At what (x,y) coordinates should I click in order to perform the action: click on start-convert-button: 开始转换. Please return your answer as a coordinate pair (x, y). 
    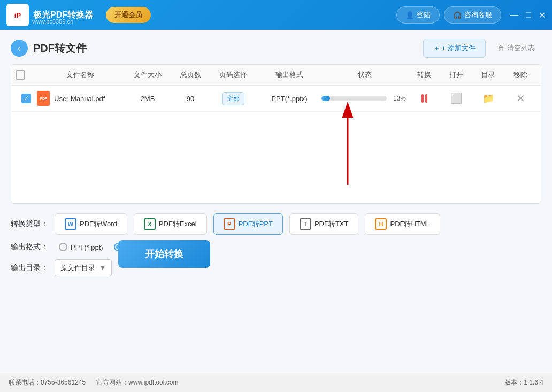
    Looking at the image, I should click on (164, 254).